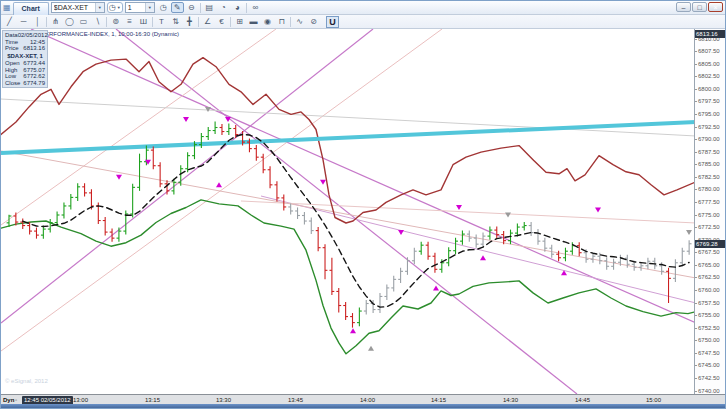 The height and width of the screenshot is (409, 726). Describe the element at coordinates (582, 400) in the screenshot. I see `time-axis-label: 14:45` at that location.